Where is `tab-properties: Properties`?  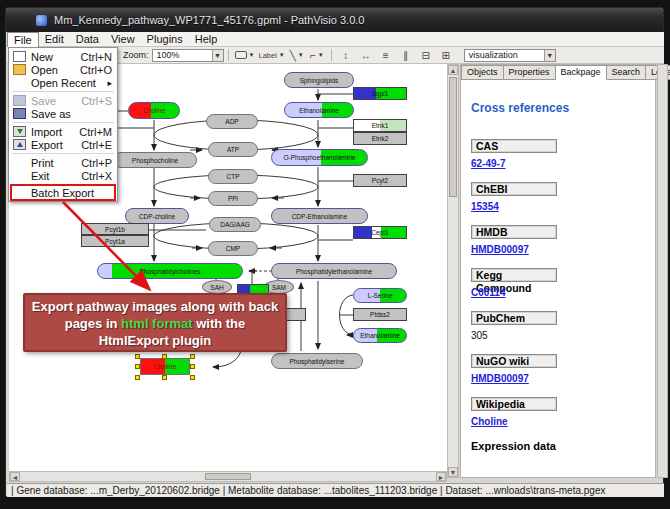 tab-properties: Properties is located at coordinates (530, 72).